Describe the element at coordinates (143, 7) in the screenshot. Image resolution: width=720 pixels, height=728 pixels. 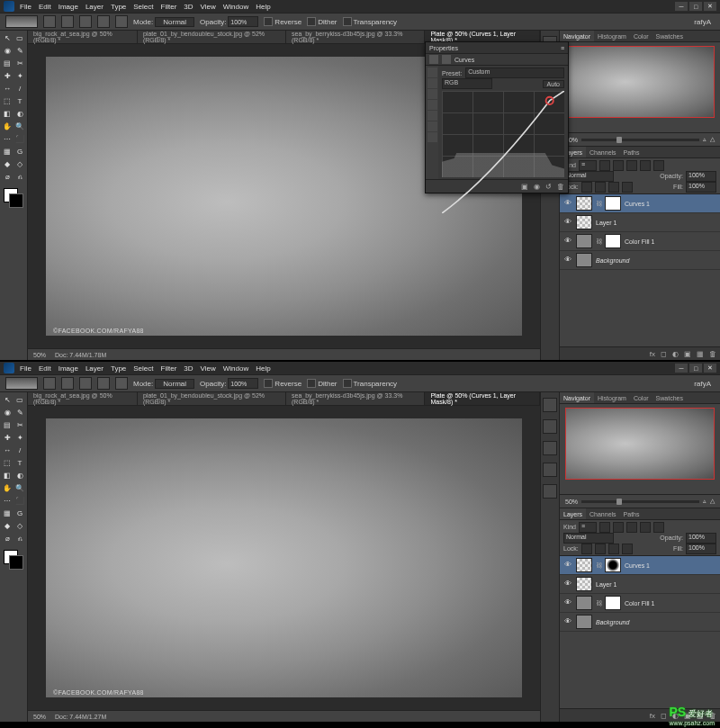
I see `menu-select: Select` at that location.